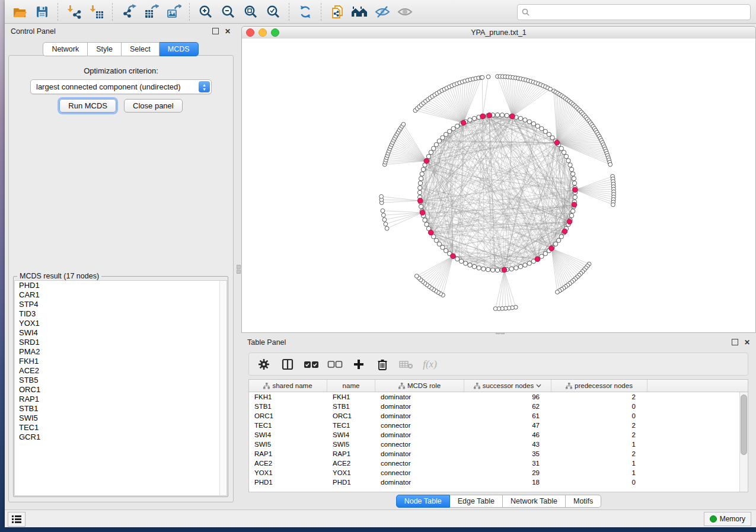  What do you see at coordinates (747, 342) in the screenshot?
I see `close-table-panel-button: ✕` at bounding box center [747, 342].